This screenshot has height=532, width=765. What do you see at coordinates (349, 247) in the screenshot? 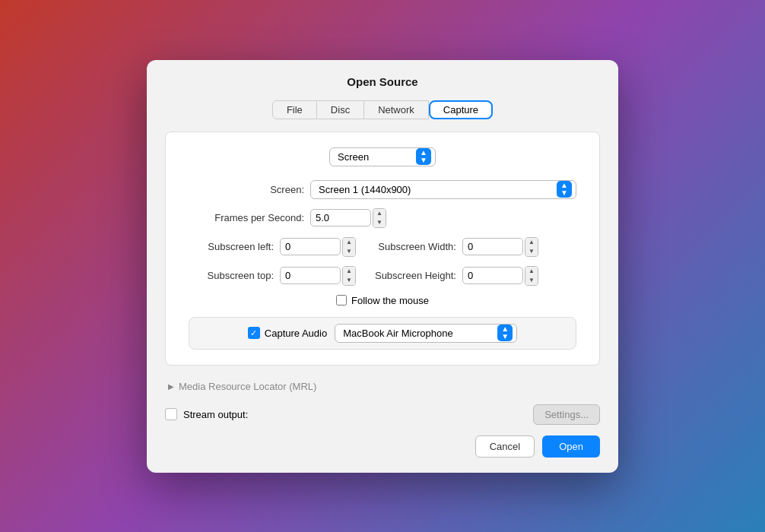
I see `subscreen-left-spinner: ▲ ▼` at bounding box center [349, 247].